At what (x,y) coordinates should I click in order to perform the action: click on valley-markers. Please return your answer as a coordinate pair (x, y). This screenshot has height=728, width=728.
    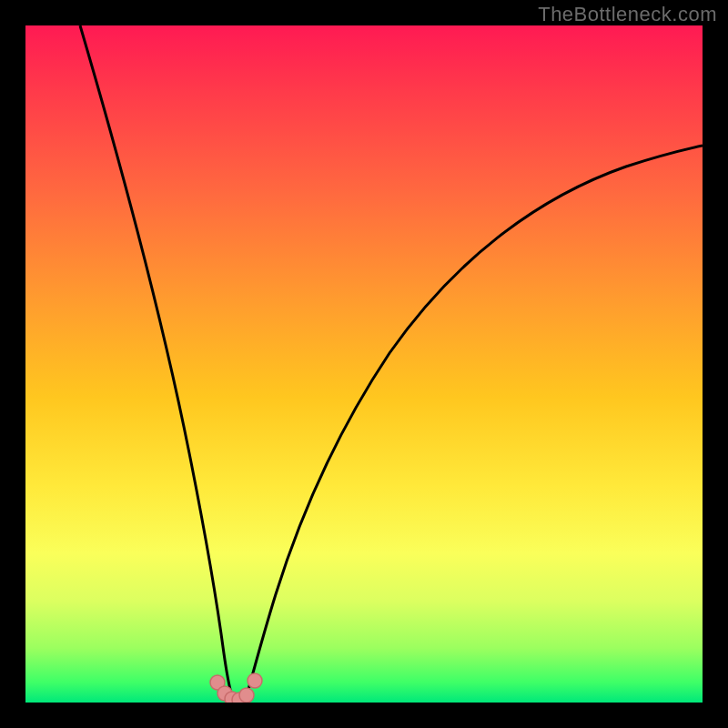
    Looking at the image, I should click on (237, 688).